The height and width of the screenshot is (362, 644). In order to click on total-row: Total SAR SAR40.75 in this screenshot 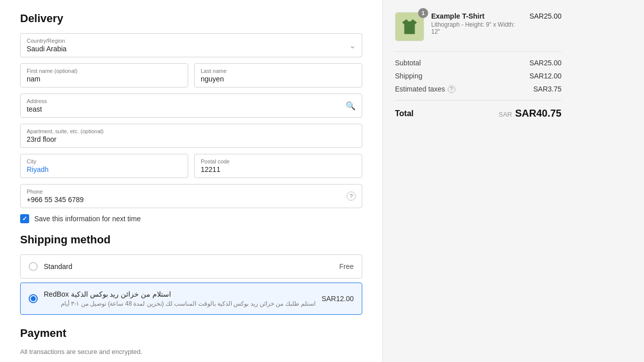, I will do `click(478, 114)`.